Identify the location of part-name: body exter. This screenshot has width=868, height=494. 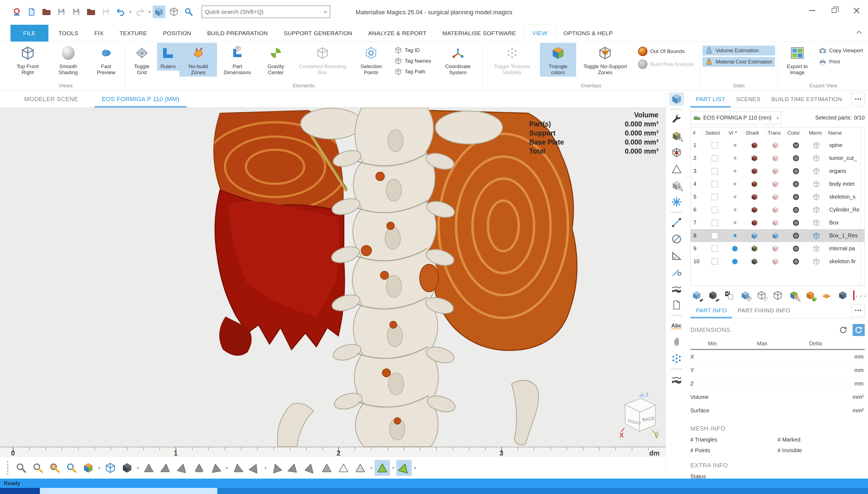
(845, 184).